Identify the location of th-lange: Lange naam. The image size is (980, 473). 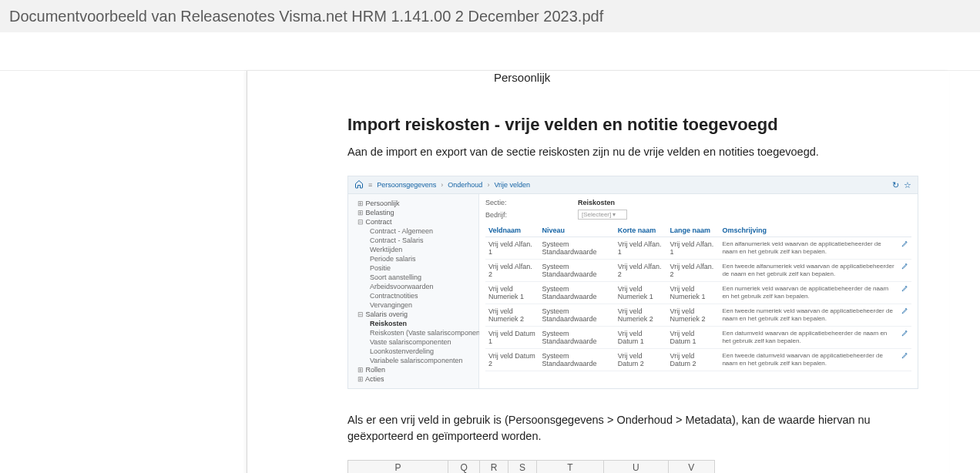
(693, 231).